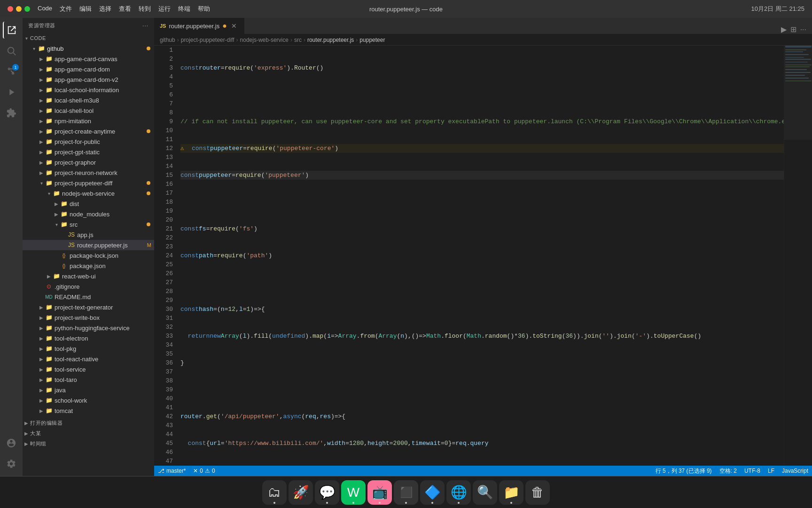 Image resolution: width=812 pixels, height=508 pixels. What do you see at coordinates (204, 471) in the screenshot?
I see `errors-status: ✕ 0 ⚠ 0` at bounding box center [204, 471].